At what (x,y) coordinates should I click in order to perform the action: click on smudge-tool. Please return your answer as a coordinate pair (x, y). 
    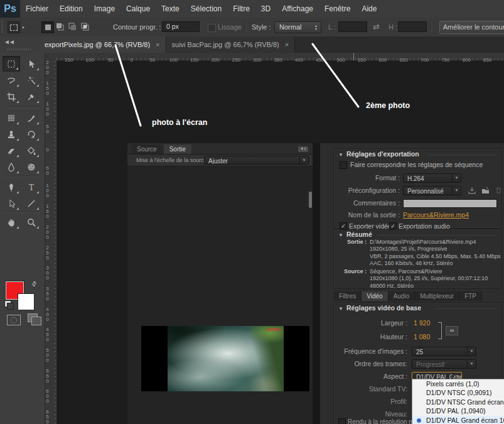
    Looking at the image, I should click on (11, 167).